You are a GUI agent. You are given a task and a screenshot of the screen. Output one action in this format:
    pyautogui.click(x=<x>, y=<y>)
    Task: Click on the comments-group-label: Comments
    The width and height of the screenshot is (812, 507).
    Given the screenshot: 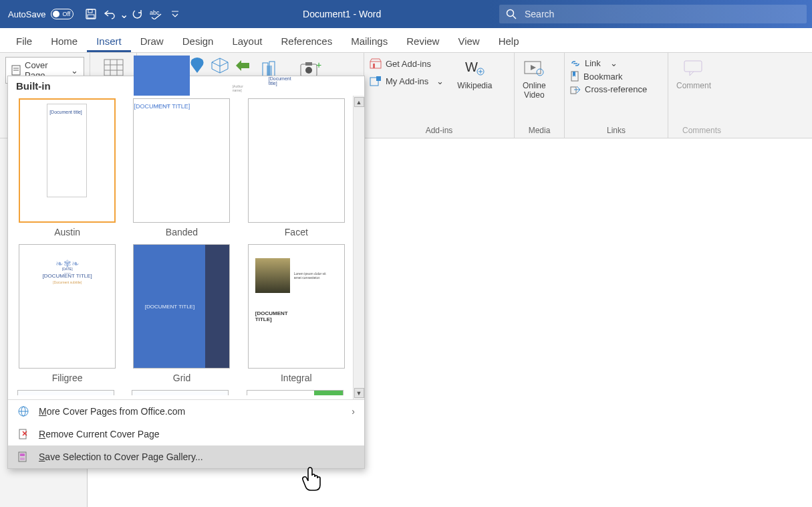 What is the action you would take?
    pyautogui.click(x=702, y=130)
    